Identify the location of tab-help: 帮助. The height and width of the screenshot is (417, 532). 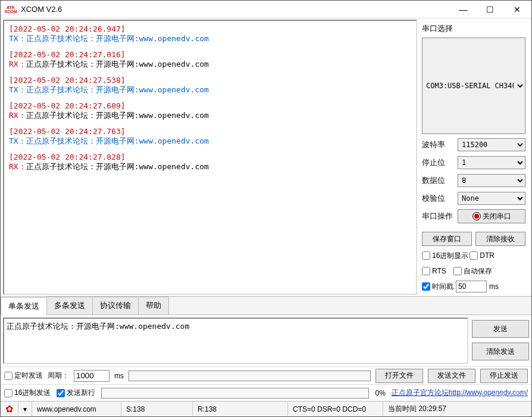
(154, 306).